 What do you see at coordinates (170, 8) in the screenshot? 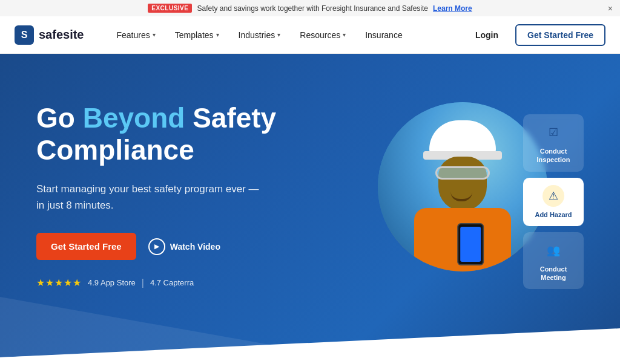
I see `exclusive-badge: EXCLUSIVE` at bounding box center [170, 8].